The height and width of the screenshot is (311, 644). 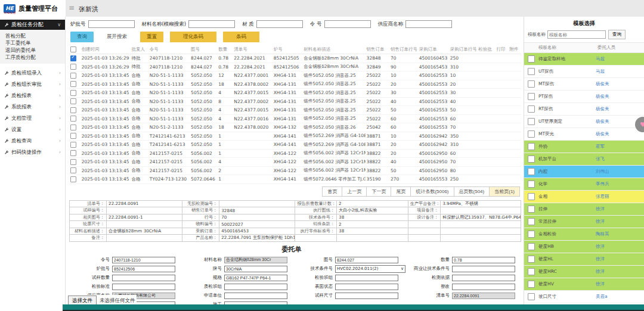 I want to click on hamburger-menu-icon: ≡, so click(x=72, y=8).